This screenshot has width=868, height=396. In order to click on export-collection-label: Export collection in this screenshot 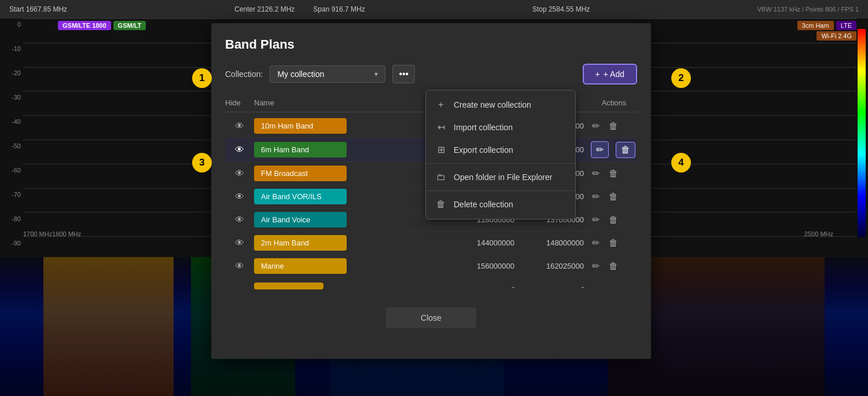, I will do `click(484, 150)`.